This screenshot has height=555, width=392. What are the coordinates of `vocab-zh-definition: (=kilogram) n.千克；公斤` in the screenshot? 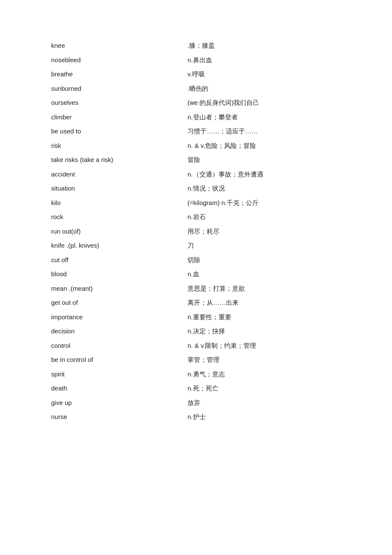 It's located at (266, 203).